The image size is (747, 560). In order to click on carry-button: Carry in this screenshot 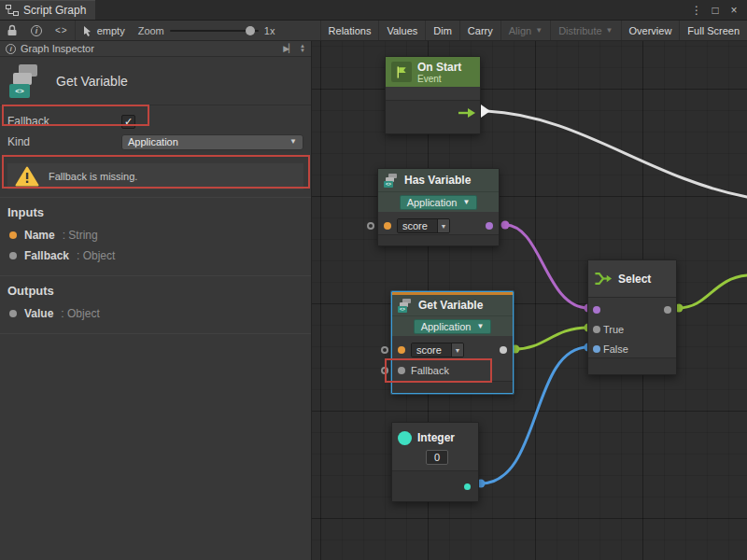, I will do `click(480, 30)`.